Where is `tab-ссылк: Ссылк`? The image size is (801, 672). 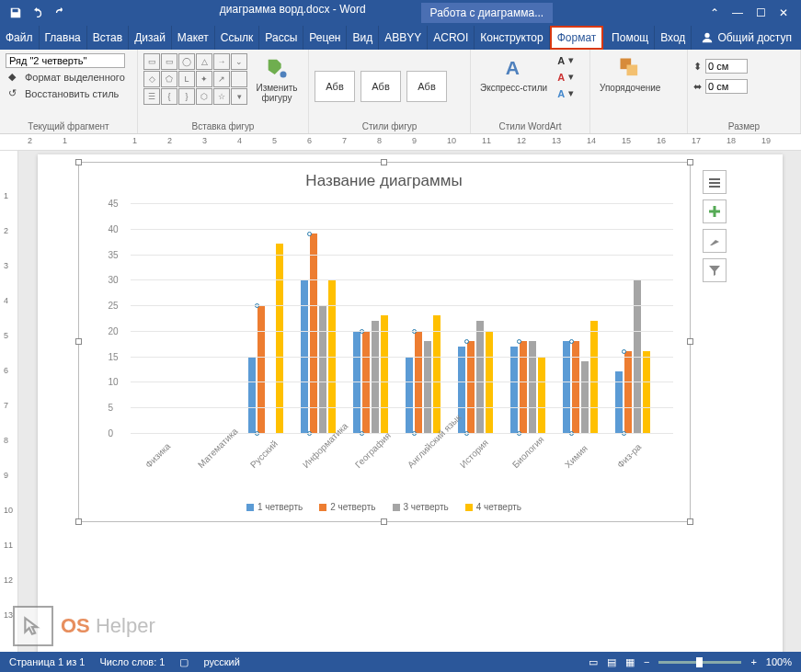 tab-ссылк: Ссылк is located at coordinates (237, 38).